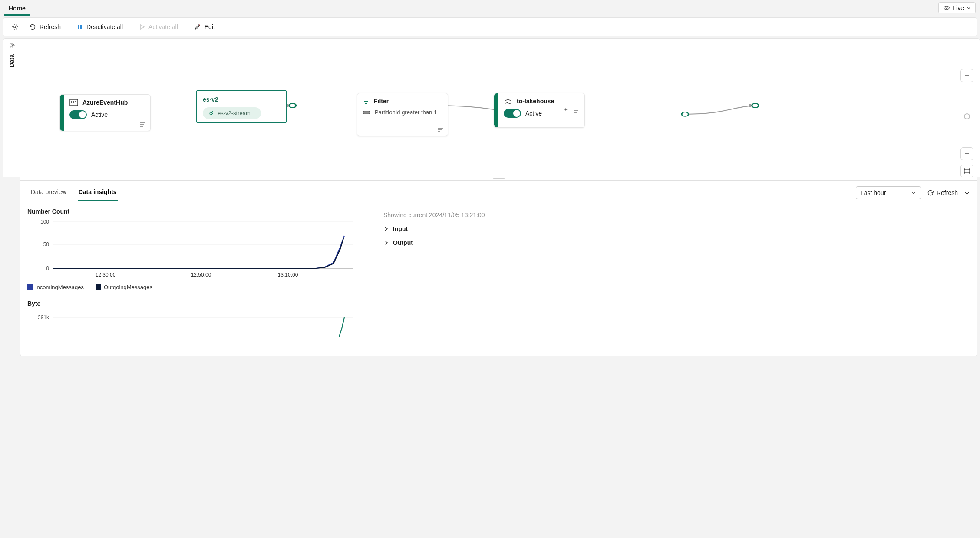 The height and width of the screenshot is (538, 980). I want to click on ytick: 100, so click(45, 222).